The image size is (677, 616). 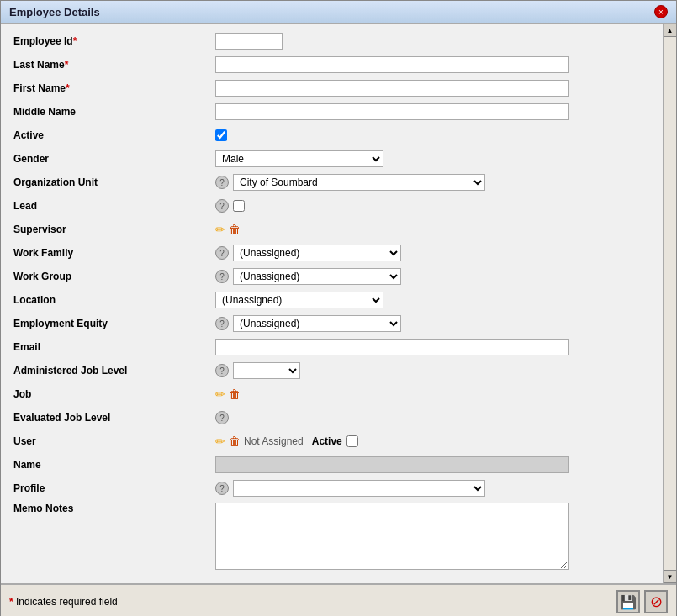 What do you see at coordinates (670, 30) in the screenshot?
I see `scrollbar-up-button: ▲` at bounding box center [670, 30].